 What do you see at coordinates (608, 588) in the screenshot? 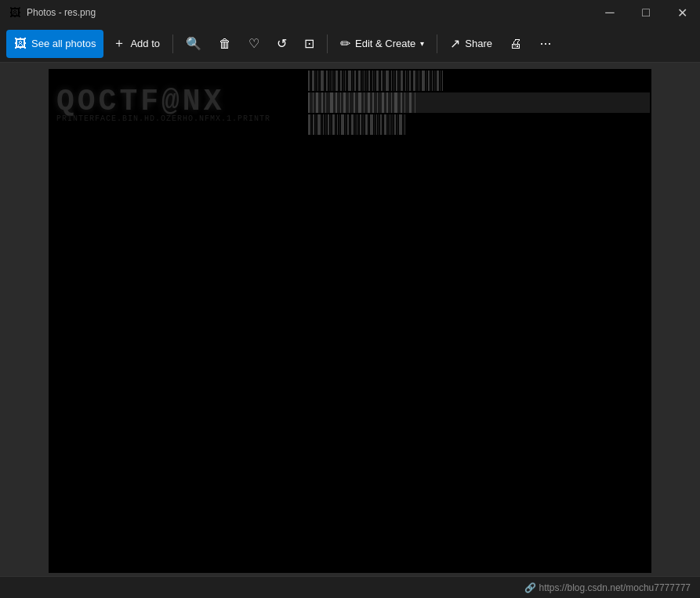
I see `status-url: 🔗 https://blog.csdn.net/mochu7777777` at bounding box center [608, 588].